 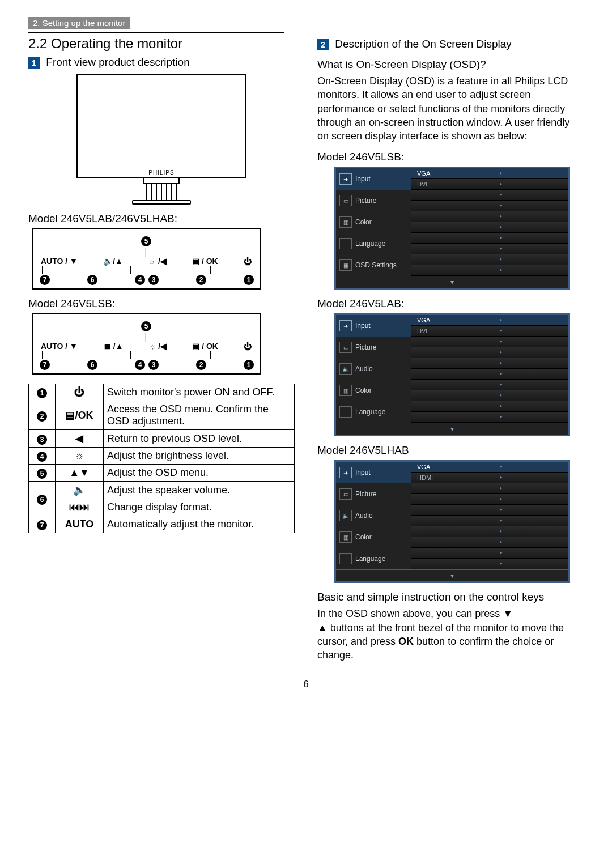 What do you see at coordinates (34, 63) in the screenshot?
I see `callout-number-1: 1` at bounding box center [34, 63].